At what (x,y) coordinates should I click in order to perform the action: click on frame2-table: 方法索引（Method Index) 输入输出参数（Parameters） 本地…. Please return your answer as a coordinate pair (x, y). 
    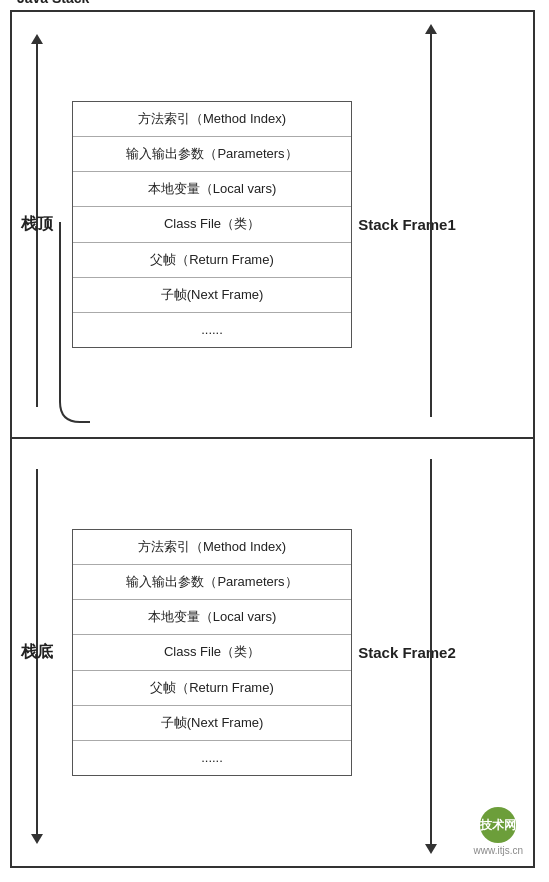
    Looking at the image, I should click on (212, 652).